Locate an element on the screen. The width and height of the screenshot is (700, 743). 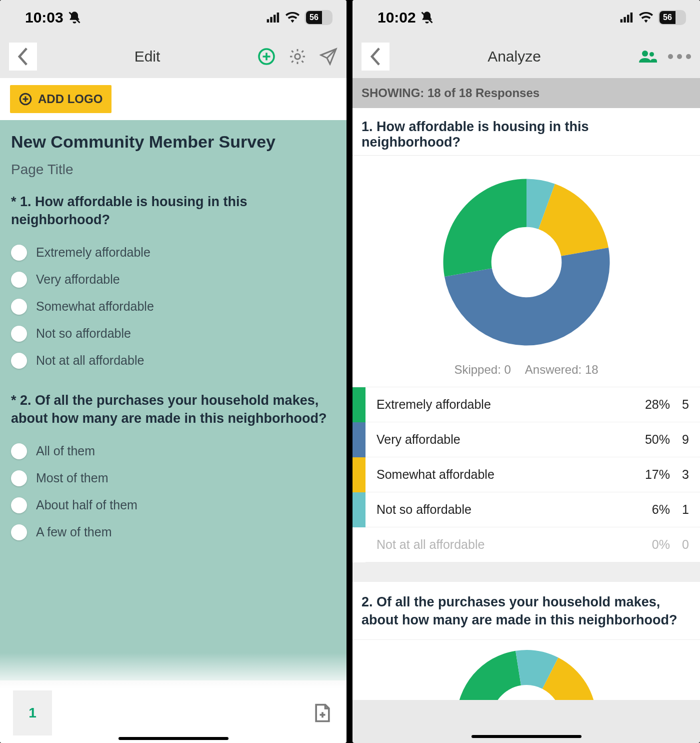
add-icon is located at coordinates (266, 57).